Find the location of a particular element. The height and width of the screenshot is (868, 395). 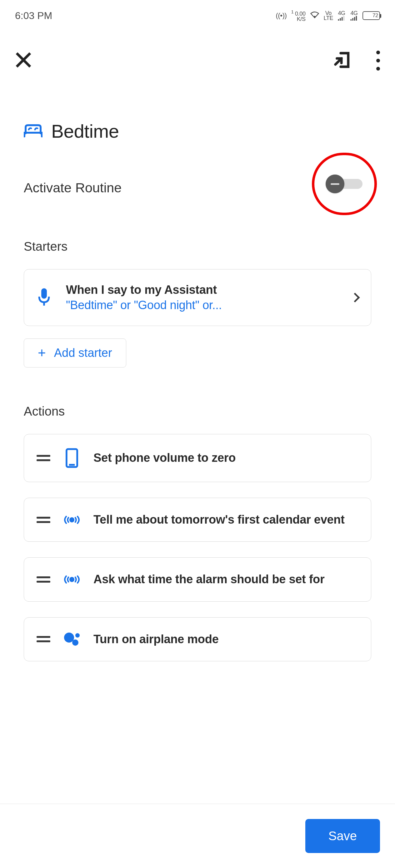

battery-icon: 72 is located at coordinates (371, 16).